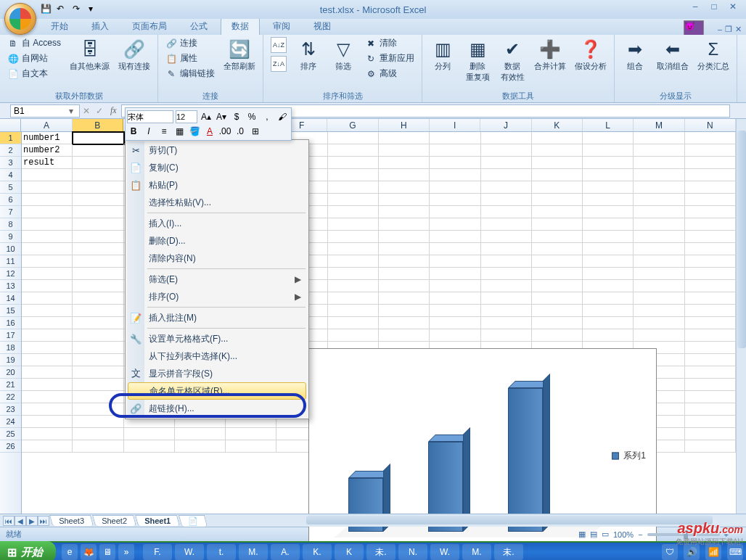 The width and height of the screenshot is (746, 560). What do you see at coordinates (190, 44) in the screenshot?
I see `ribbon-btn: 🔗连接` at bounding box center [190, 44].